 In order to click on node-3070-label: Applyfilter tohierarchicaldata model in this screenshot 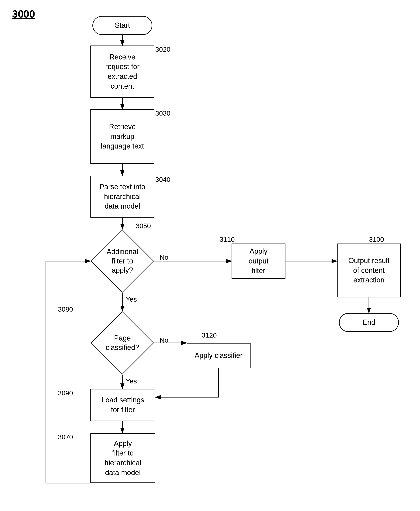, I will do `click(123, 458)`.